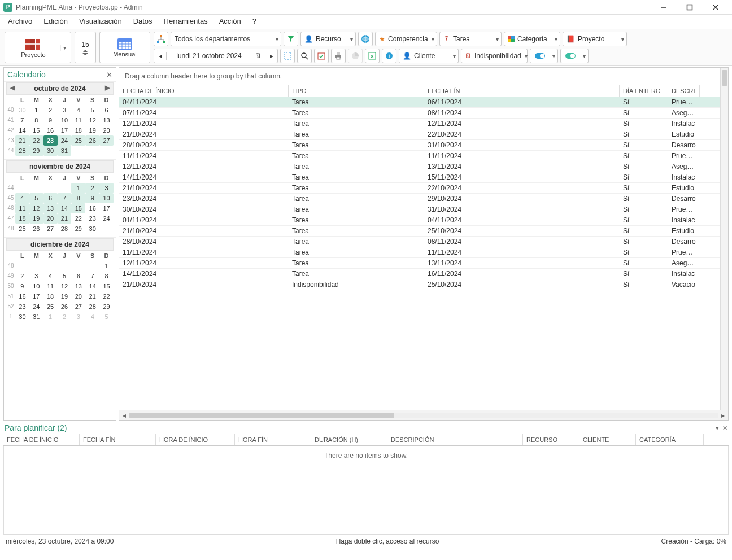  What do you see at coordinates (349, 440) in the screenshot?
I see `planner-column-header: DURACIÓN (H)` at bounding box center [349, 440].